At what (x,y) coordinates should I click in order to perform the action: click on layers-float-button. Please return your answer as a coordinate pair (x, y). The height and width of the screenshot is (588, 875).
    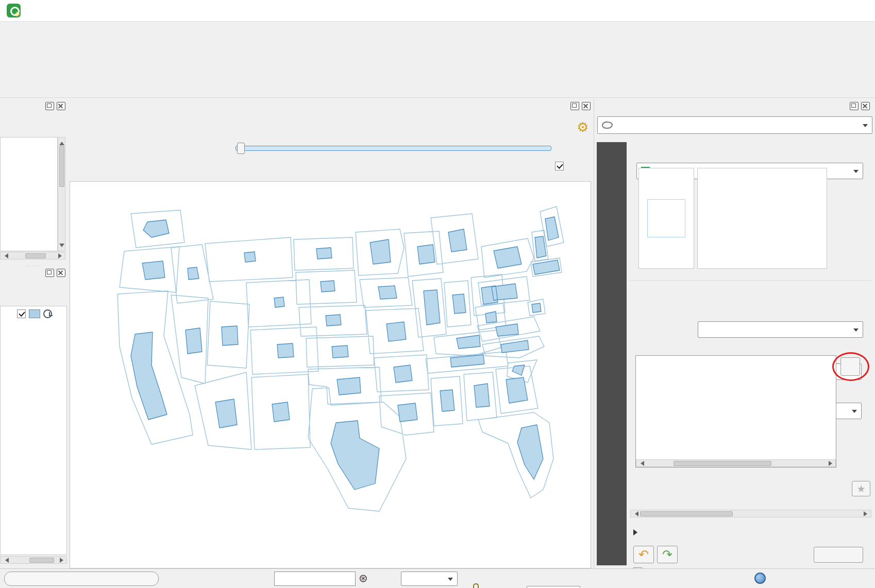
    Looking at the image, I should click on (49, 273).